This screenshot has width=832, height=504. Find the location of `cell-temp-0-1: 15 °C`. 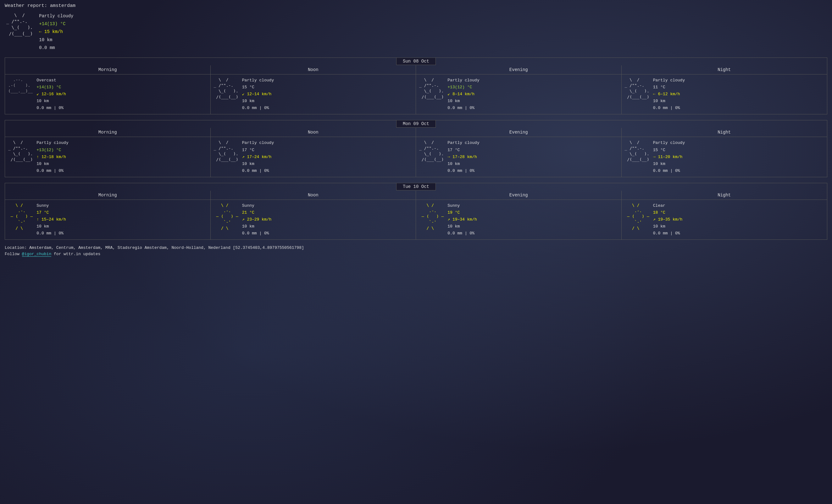

cell-temp-0-1: 15 °C is located at coordinates (258, 87).